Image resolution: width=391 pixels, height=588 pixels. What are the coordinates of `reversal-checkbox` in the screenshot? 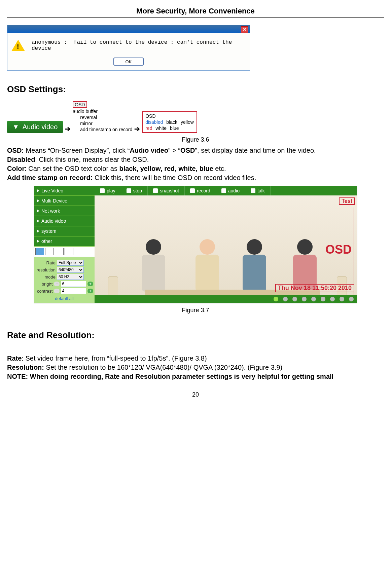 It's located at (75, 117).